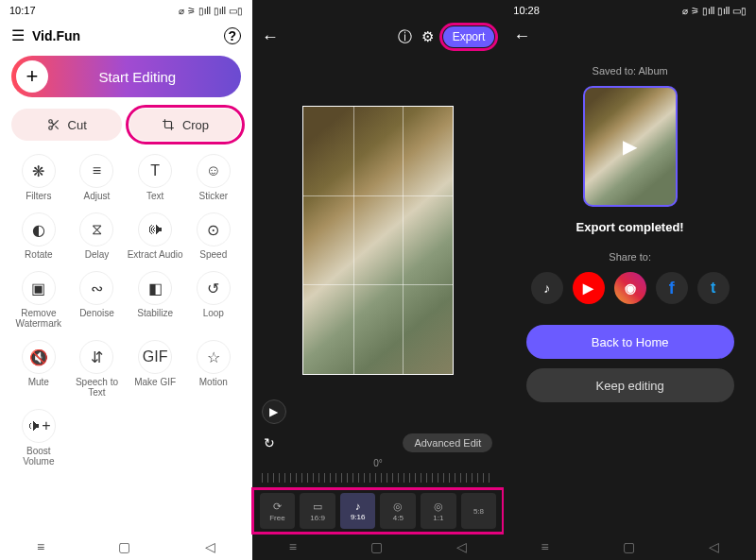  I want to click on rotation-ruler: 0°, so click(378, 473).